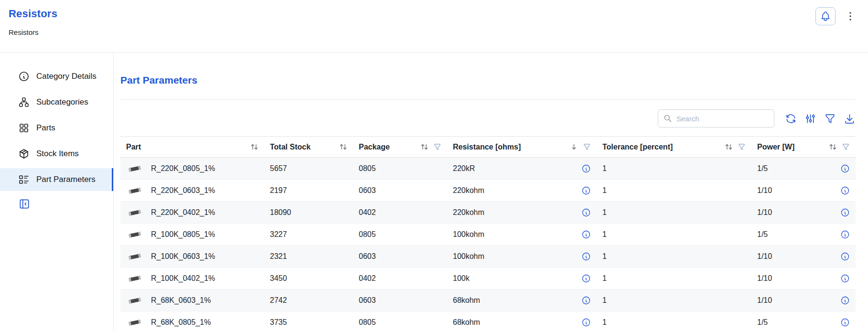 Image resolution: width=868 pixels, height=331 pixels. What do you see at coordinates (830, 118) in the screenshot?
I see `filter-button` at bounding box center [830, 118].